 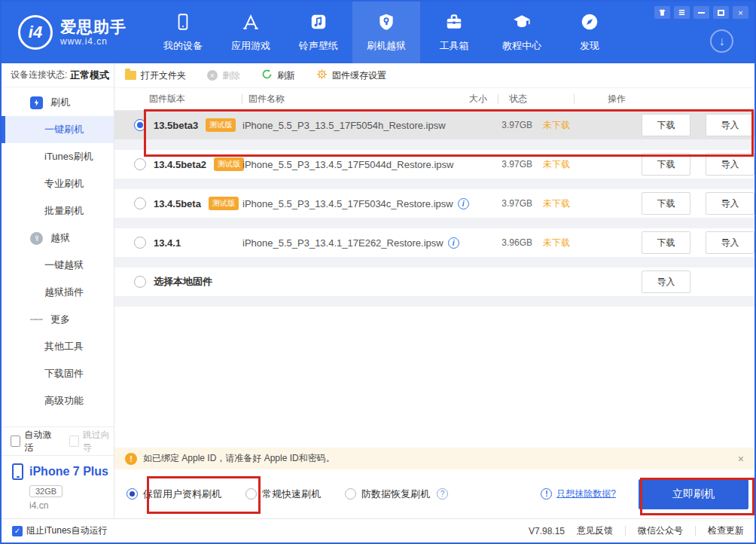 What do you see at coordinates (35, 32) in the screenshot?
I see `logo-i4-icon: i4` at bounding box center [35, 32].